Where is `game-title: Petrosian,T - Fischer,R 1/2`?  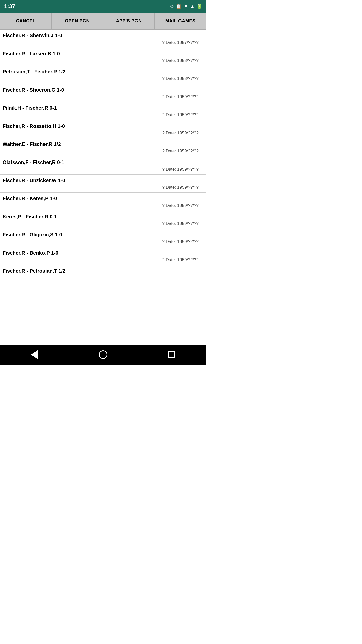
game-title: Petrosian,T - Fischer,R 1/2 is located at coordinates (103, 72).